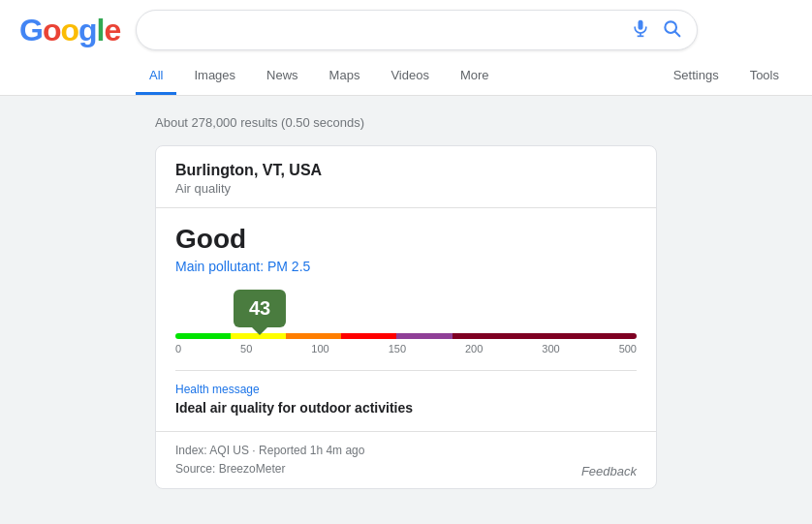  I want to click on card-footer: Index: AQI US · Reported 1h 4m ago Sourc…, so click(406, 459).